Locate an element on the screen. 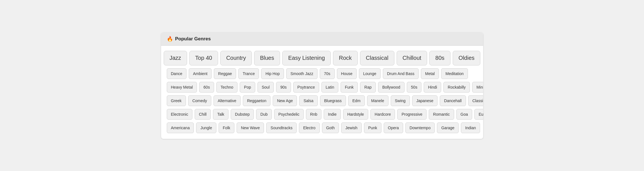 The image size is (644, 171). genre-btn-folk: Folk is located at coordinates (226, 128).